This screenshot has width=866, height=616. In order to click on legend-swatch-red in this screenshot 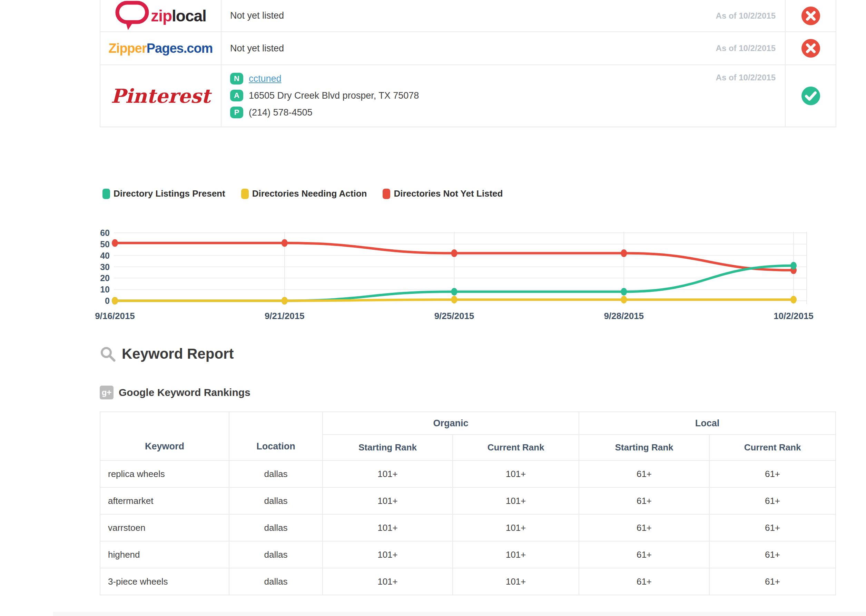, I will do `click(387, 194)`.